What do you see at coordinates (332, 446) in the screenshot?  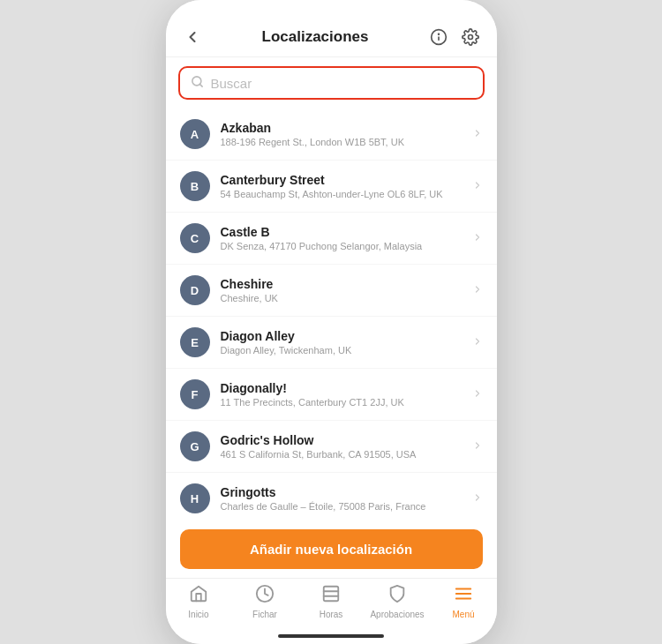 I see `list-item: GGodric's Hollow461 S California St, Bur…` at bounding box center [332, 446].